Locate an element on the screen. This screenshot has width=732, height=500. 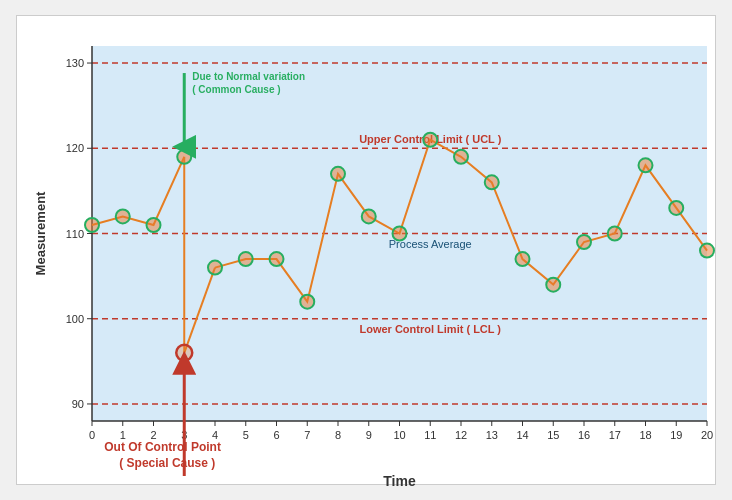
svg-text: Measurement is located at coordinates (40, 233).